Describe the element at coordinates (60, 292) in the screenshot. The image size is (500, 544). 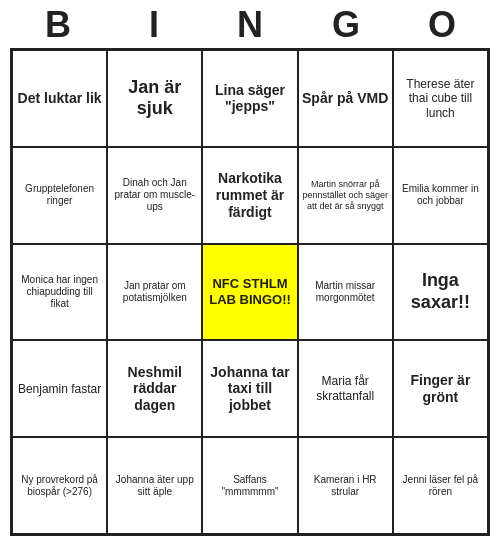
I see `cell-10: Monica har ingen chiapudding till fikat` at that location.